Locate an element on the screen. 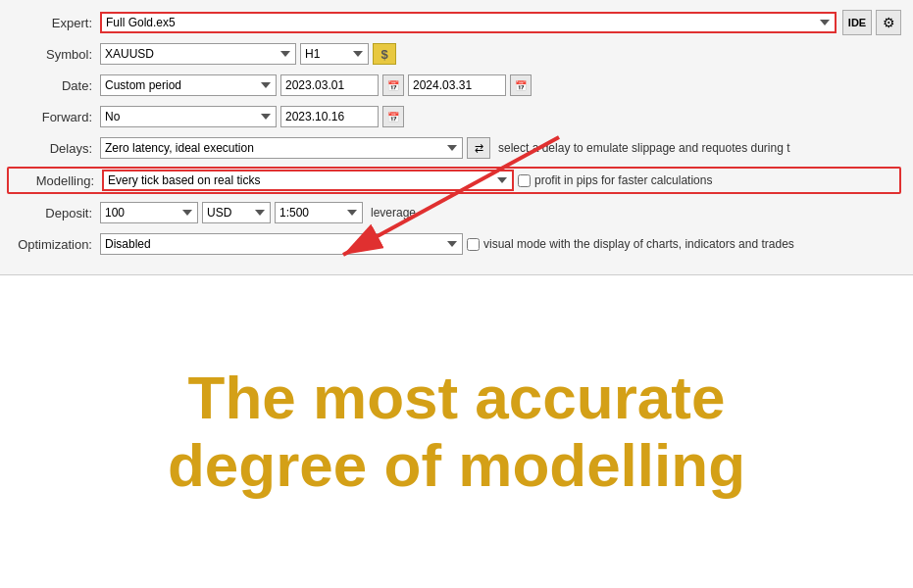 This screenshot has width=913, height=588. forward-label: Forward: is located at coordinates (56, 118).